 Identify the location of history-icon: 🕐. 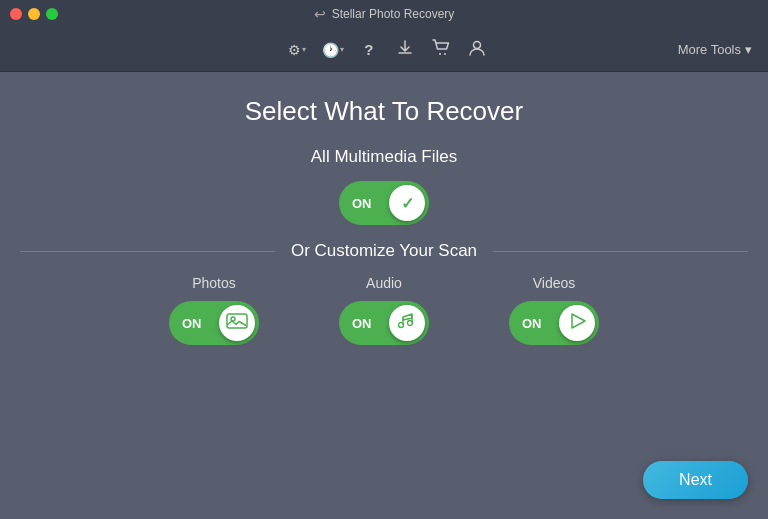
(330, 50).